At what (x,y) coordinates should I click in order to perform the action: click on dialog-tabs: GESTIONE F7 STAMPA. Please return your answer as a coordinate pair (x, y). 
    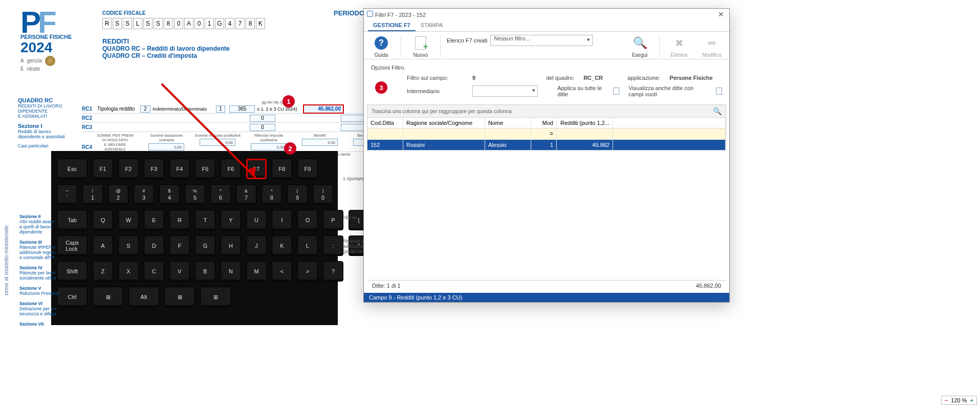
    Looking at the image, I should click on (547, 26).